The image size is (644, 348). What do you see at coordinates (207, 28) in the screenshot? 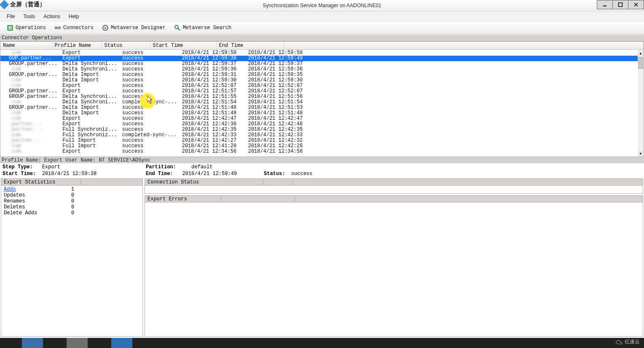
I see `tab-metaverse-search-label: Metaverse Search` at bounding box center [207, 28].